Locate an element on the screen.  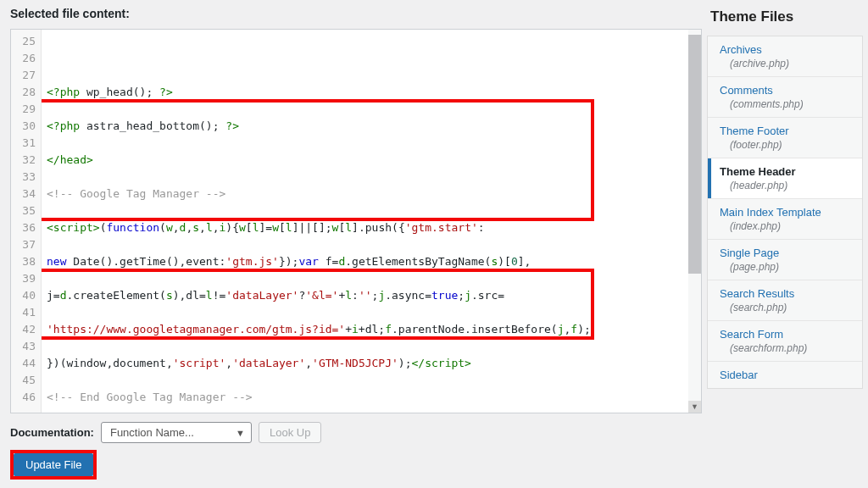
function-name-select: Function Name... is located at coordinates (176, 432).